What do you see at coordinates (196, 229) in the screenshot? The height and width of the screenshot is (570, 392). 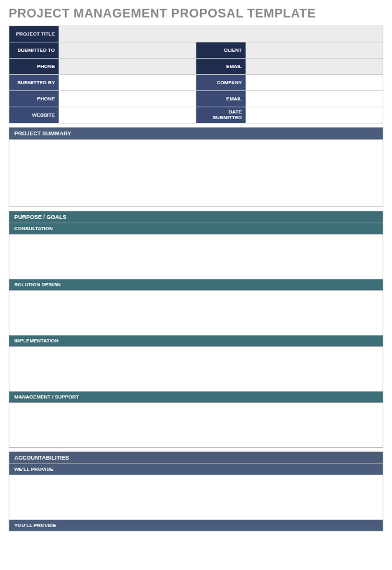 I see `consultation-label: CONSULTATION` at bounding box center [196, 229].